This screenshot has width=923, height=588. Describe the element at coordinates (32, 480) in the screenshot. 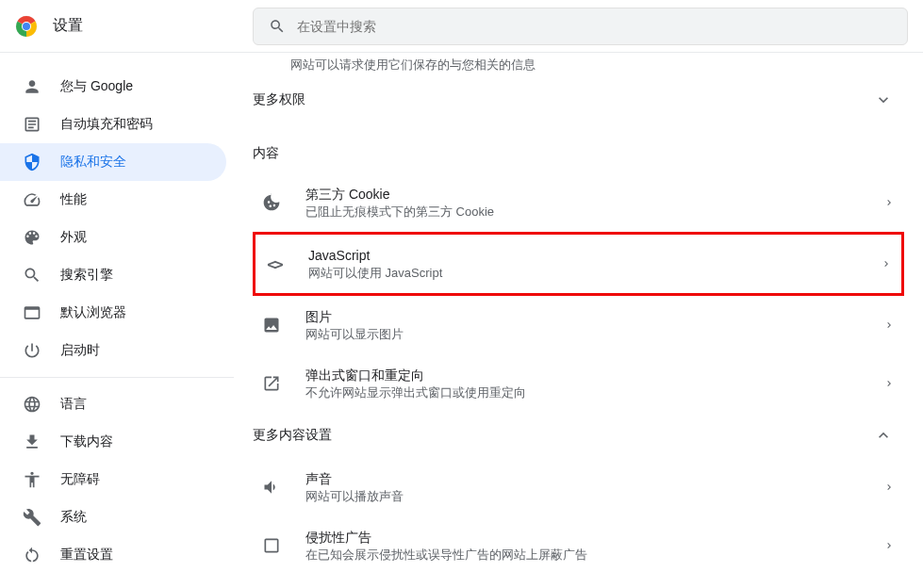

I see `accessibility-icon` at that location.